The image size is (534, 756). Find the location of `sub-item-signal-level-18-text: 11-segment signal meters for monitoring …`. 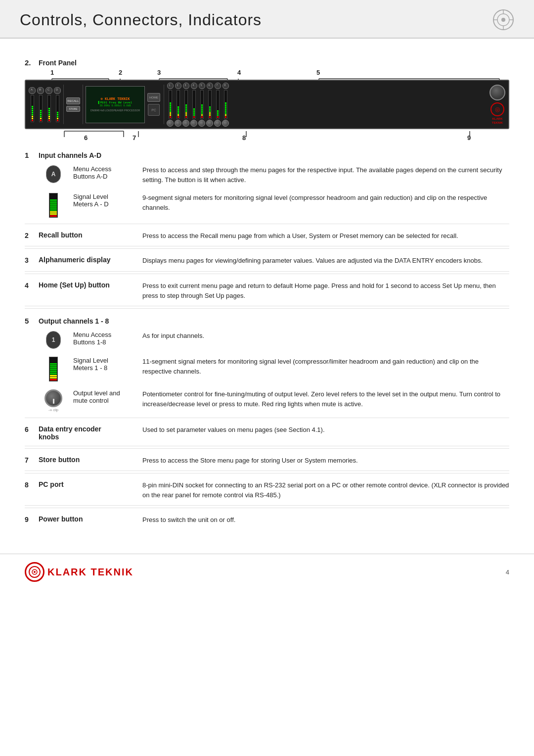

sub-item-signal-level-18-text: 11-segment signal meters for monitoring … is located at coordinates (326, 367).